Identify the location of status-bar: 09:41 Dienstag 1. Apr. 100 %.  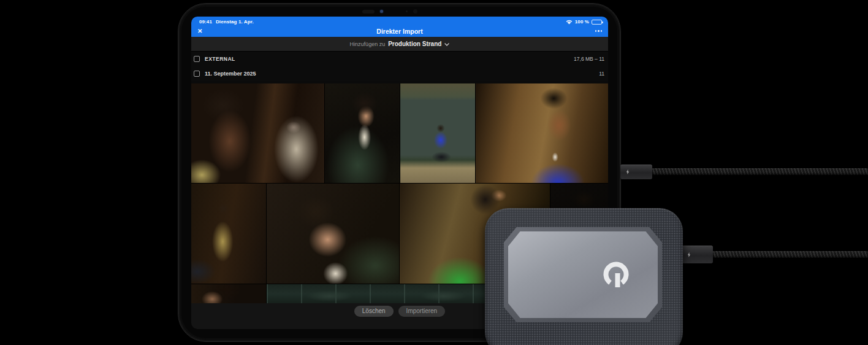
(400, 21).